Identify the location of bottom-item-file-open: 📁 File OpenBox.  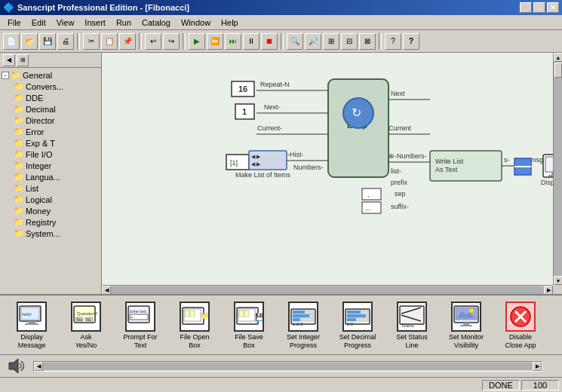
(195, 326).